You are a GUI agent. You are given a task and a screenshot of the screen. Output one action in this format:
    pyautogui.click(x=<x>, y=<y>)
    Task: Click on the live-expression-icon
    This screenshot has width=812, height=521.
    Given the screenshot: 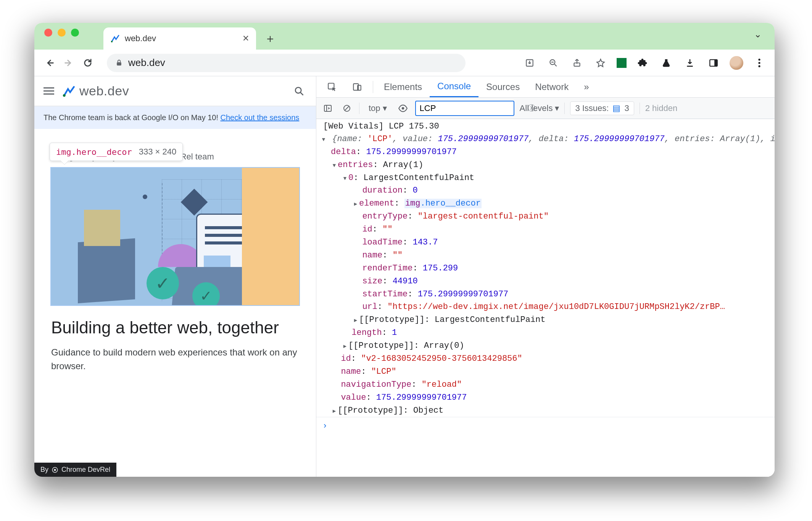 What is the action you would take?
    pyautogui.click(x=403, y=108)
    